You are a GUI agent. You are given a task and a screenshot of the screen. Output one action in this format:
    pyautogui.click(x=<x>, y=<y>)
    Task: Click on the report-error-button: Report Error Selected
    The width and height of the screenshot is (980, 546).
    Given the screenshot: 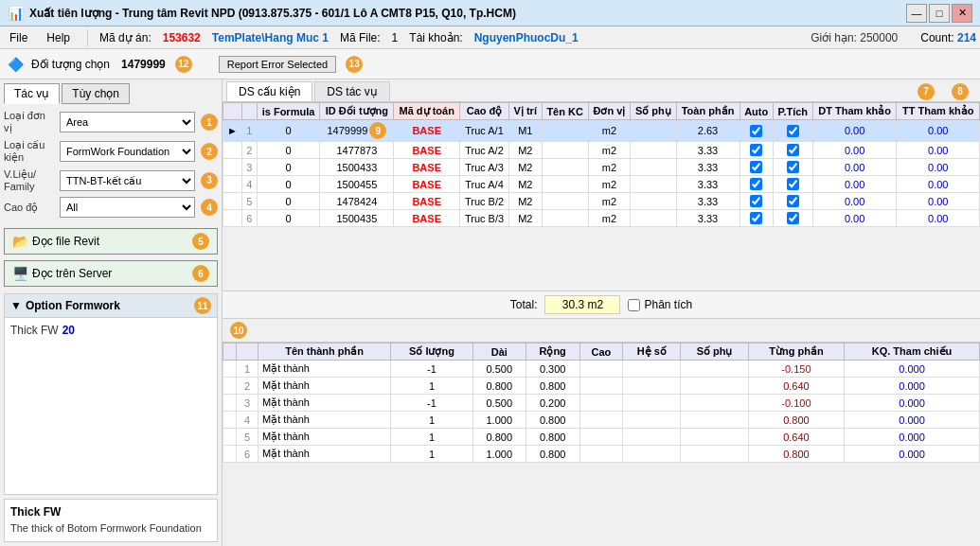 What is the action you would take?
    pyautogui.click(x=277, y=64)
    